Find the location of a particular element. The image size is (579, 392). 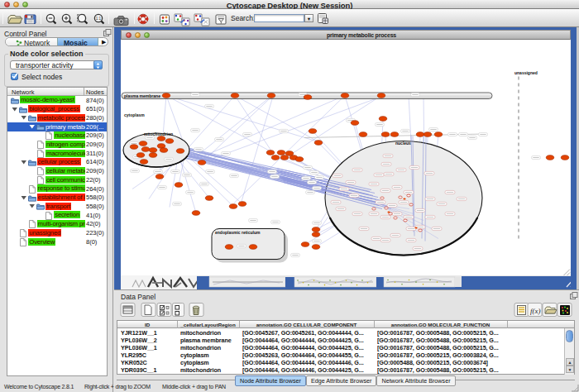

svg-text: mitochondrion is located at coordinates (159, 133).